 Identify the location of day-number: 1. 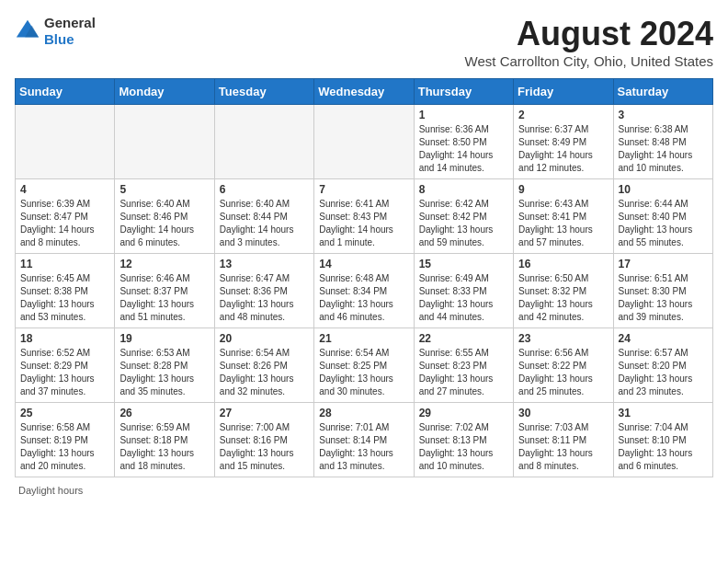
(463, 115).